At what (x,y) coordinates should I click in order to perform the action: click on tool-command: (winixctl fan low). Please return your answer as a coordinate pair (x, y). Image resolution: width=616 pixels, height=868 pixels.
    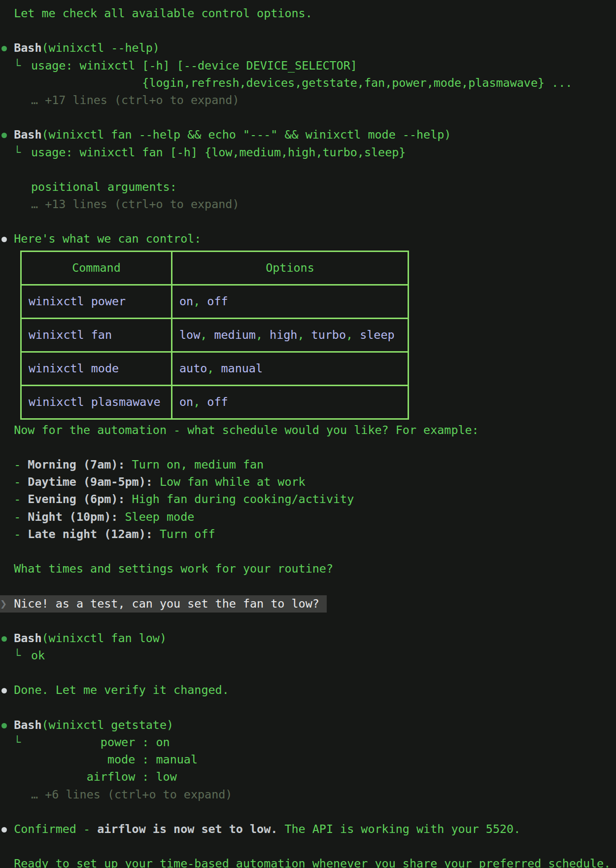
    Looking at the image, I should click on (104, 638).